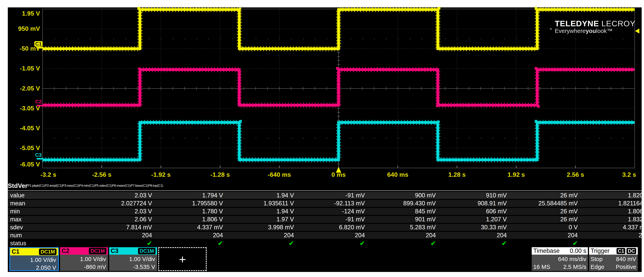 The image size is (644, 277). I want to click on measurement-column-header: P7:base(C1), so click(140, 186).